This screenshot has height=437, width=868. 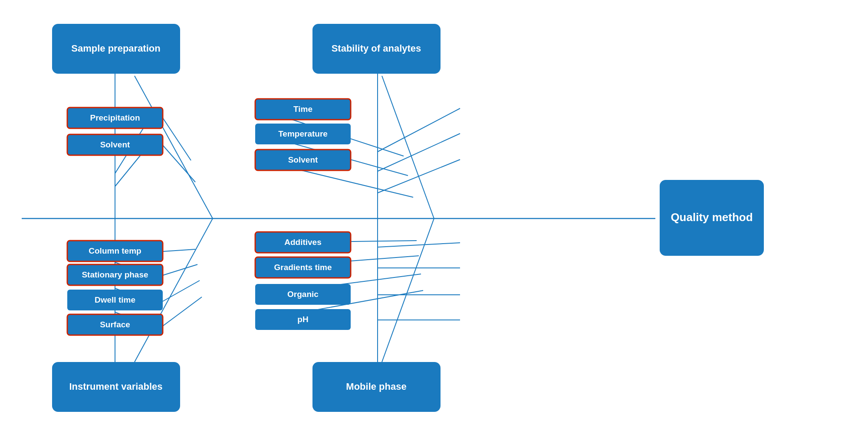 What do you see at coordinates (303, 267) in the screenshot?
I see `gradients-label: Gradients time` at bounding box center [303, 267].